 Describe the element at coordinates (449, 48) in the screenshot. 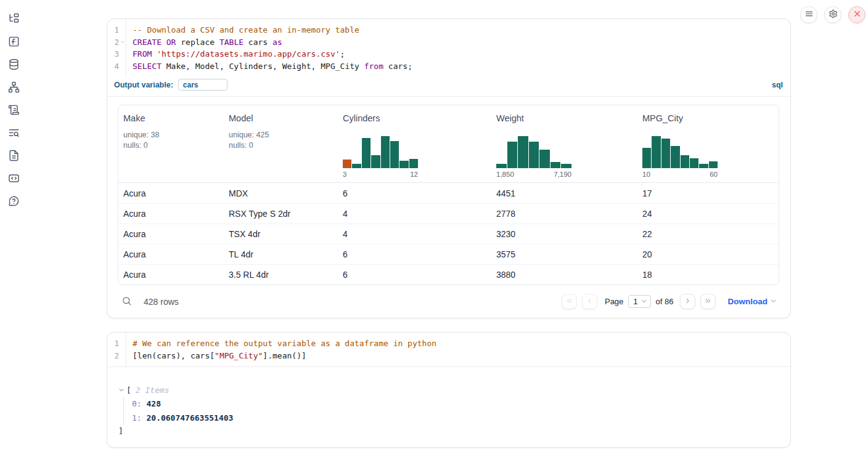

I see `sql-code-editor: 1234-- Download a CSV and create an in-m…` at that location.